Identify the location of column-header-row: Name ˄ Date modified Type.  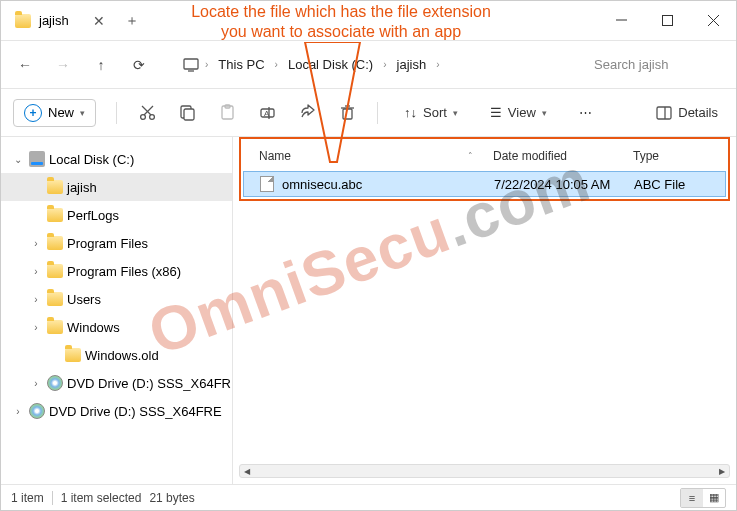
(484, 156).